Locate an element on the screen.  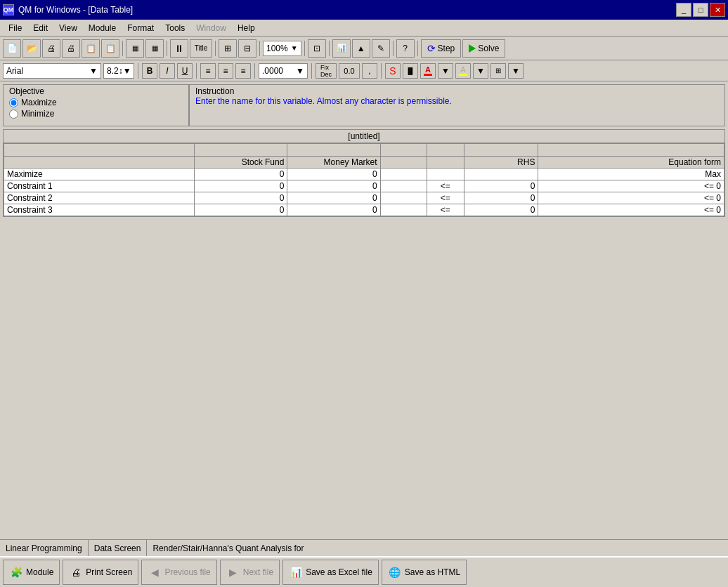
highlight-arrow: ▼ is located at coordinates (481, 71).